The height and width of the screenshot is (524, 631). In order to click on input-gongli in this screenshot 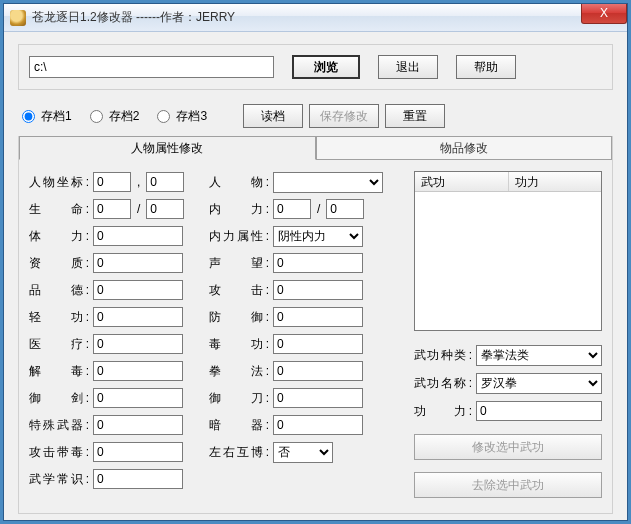, I will do `click(539, 411)`.